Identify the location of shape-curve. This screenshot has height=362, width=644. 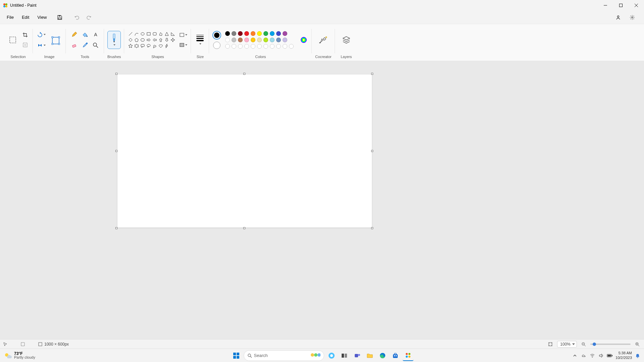
(136, 34).